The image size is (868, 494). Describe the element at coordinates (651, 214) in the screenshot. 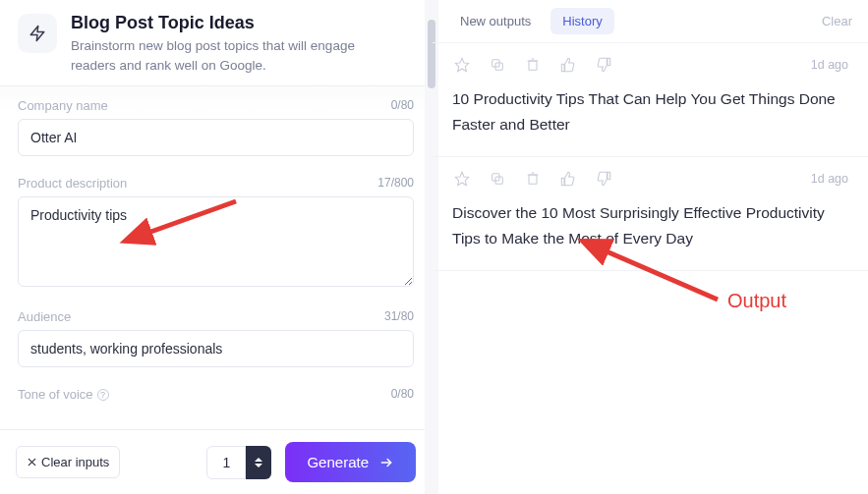

I see `output-card: 1d ago Discover the 10 Most Surprisingly…` at that location.